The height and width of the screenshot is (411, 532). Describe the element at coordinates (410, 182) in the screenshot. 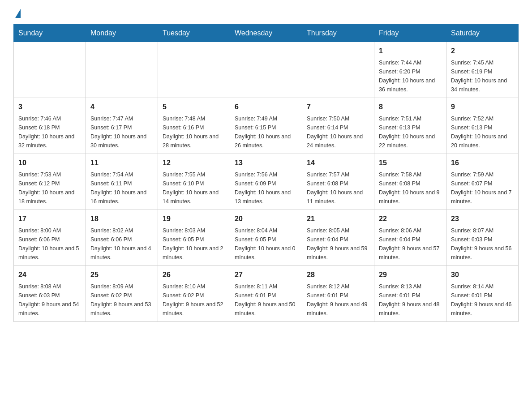

I see `calendar-cell: 15Sunrise: 7:58 AM Sunset: 6:08 PM Dayli…` at that location.